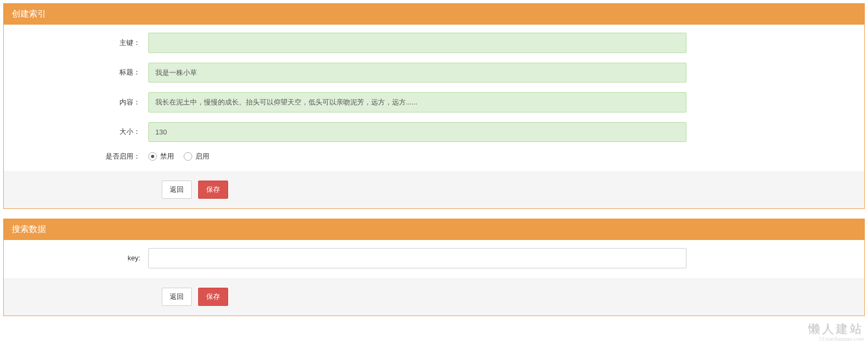 This screenshot has height=345, width=868. I want to click on enabled-radio-disable-label: 禁用, so click(167, 156).